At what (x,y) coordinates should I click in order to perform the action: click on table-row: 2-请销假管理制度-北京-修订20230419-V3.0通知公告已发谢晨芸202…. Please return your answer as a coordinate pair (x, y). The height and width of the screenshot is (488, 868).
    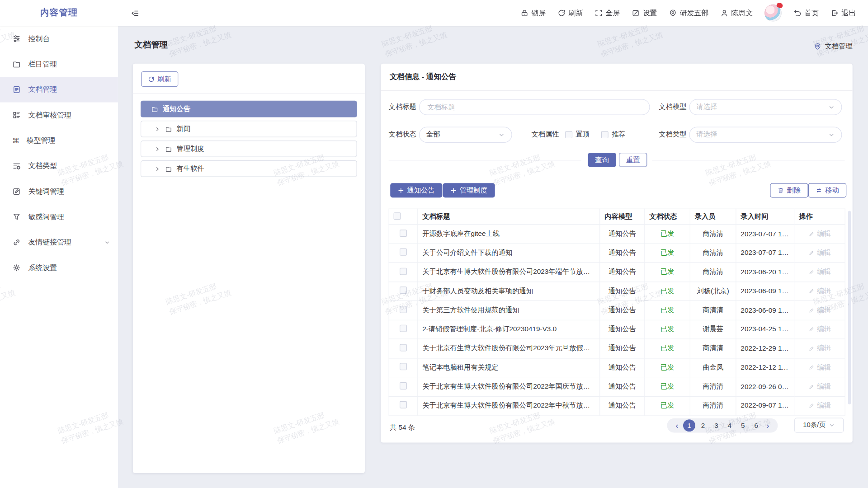
    Looking at the image, I should click on (617, 329).